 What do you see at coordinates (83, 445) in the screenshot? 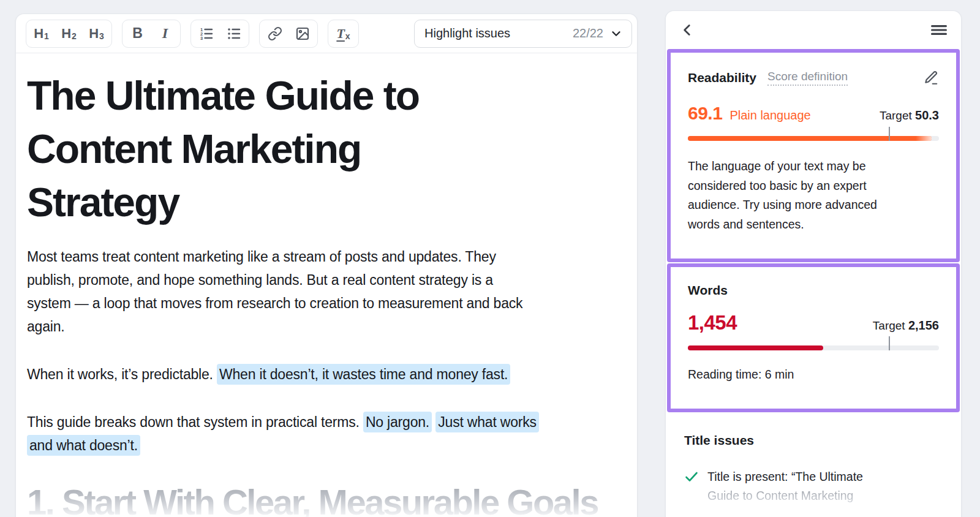
I see `highlighted-issue-text: and what doesn’t.` at bounding box center [83, 445].